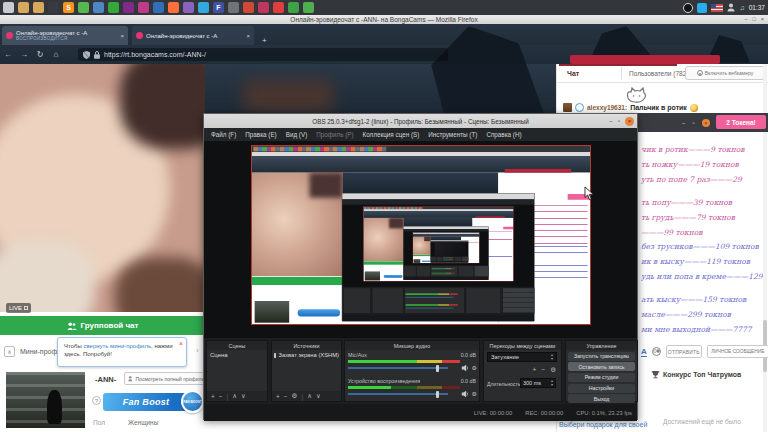 This screenshot has width=768, height=432. Describe the element at coordinates (294, 8) in the screenshot. I see `system-monitor-icon` at that location.